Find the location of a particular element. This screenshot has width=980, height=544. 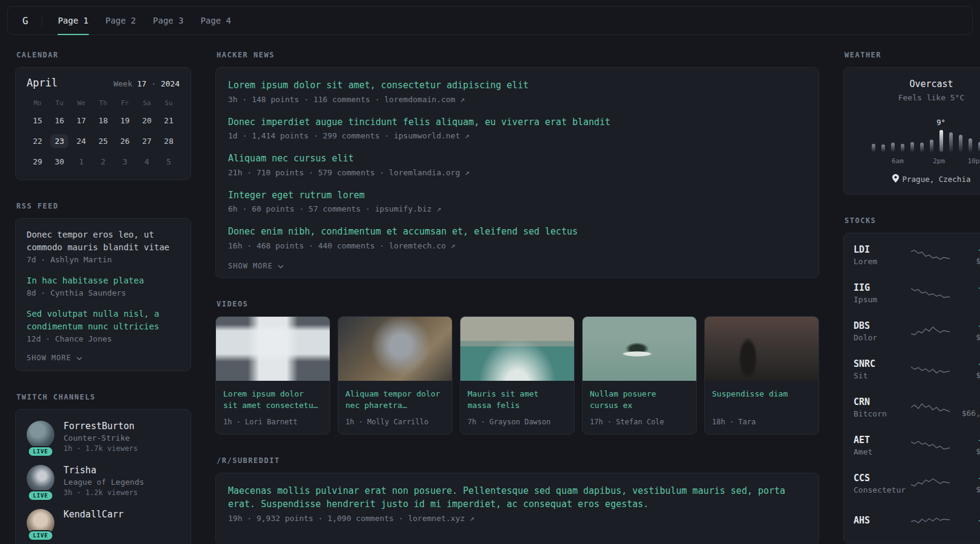

story-domain-link: ipsumworld.net ↗ is located at coordinates (432, 135).